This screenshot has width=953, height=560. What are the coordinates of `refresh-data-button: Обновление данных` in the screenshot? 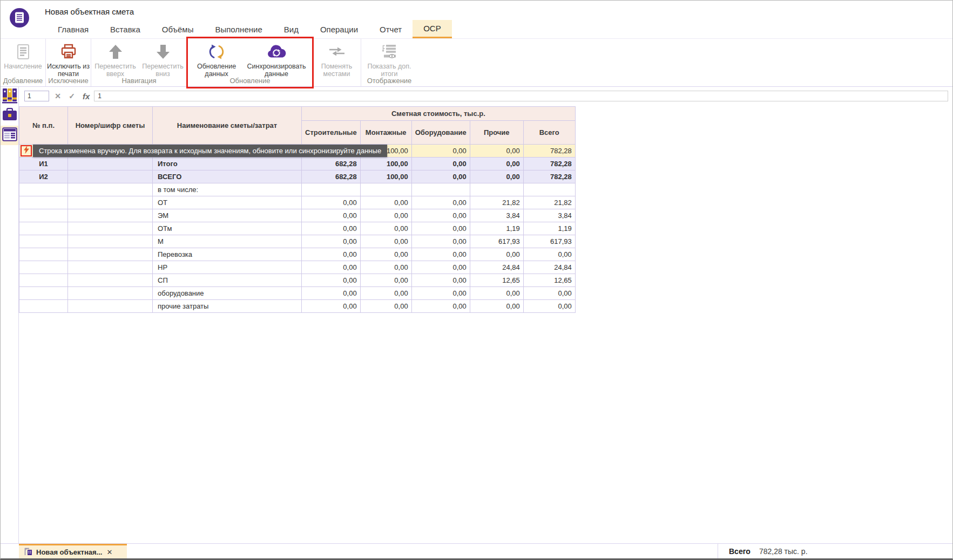 It's located at (217, 59).